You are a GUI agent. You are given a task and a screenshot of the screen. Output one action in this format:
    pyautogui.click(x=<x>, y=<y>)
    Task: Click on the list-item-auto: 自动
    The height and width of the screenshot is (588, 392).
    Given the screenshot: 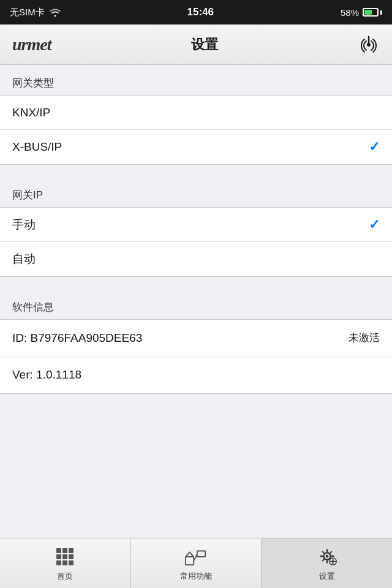 What is the action you would take?
    pyautogui.click(x=196, y=259)
    